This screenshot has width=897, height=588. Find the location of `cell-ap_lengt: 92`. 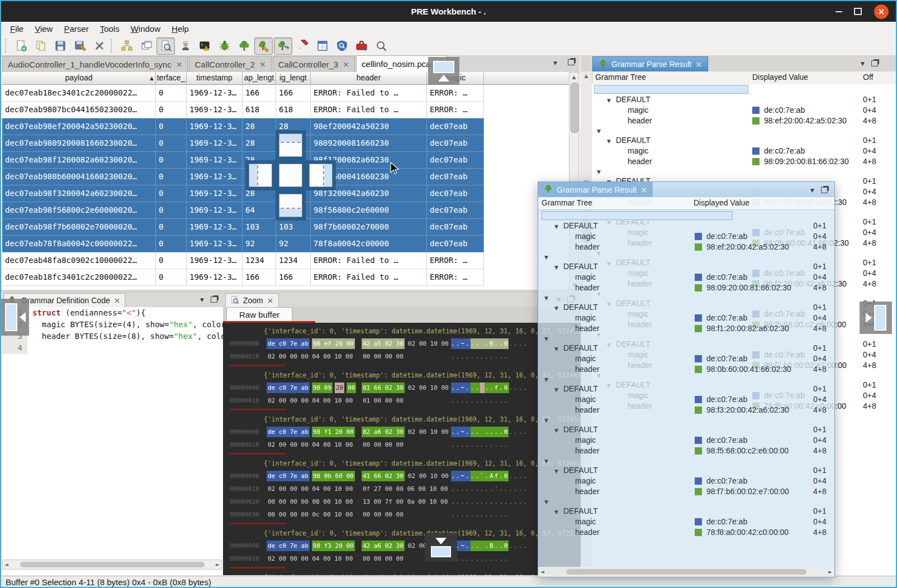

cell-ap_lengt: 92 is located at coordinates (259, 244).